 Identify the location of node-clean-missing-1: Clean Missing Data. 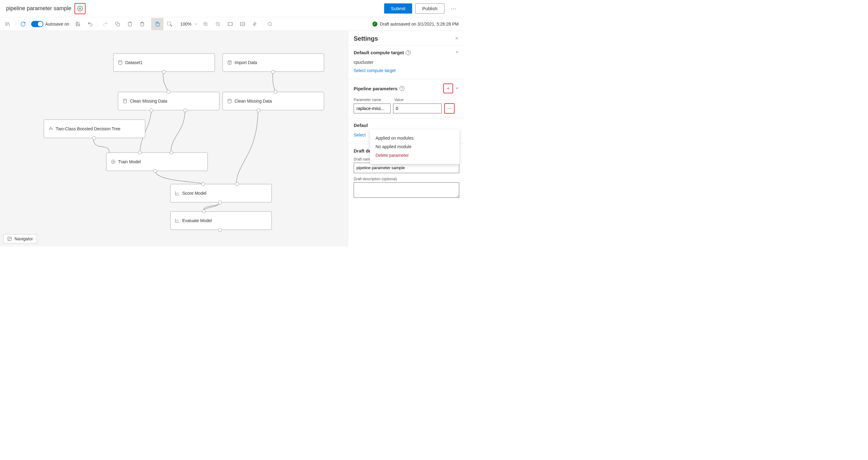
(168, 101).